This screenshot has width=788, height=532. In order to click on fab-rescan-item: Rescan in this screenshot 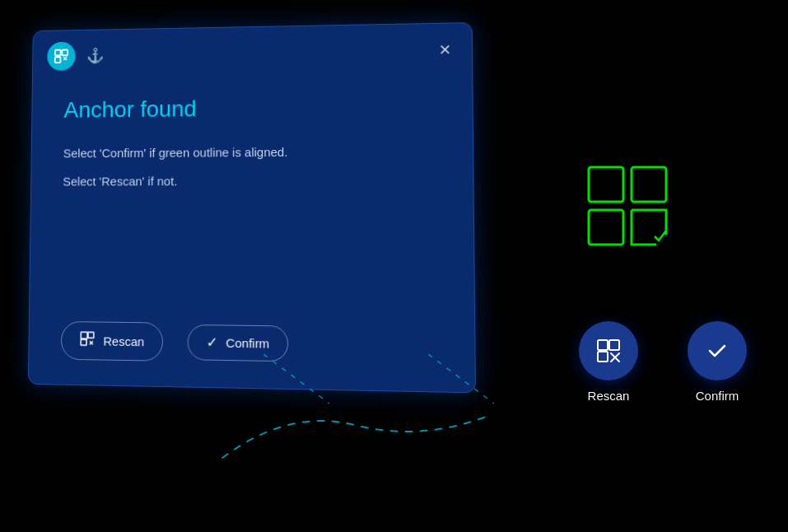, I will do `click(608, 362)`.